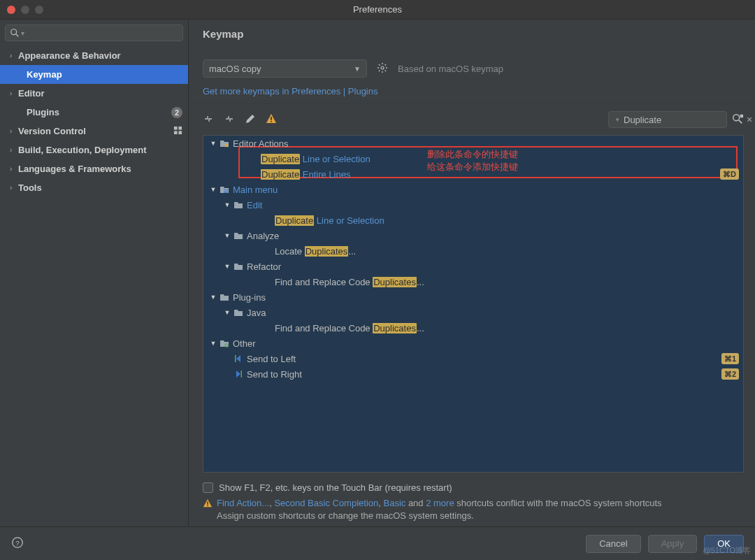  What do you see at coordinates (473, 488) in the screenshot?
I see `touchbar-checkbox: Show F1, F2, etc. keys on the Touch Bar …` at bounding box center [473, 488].